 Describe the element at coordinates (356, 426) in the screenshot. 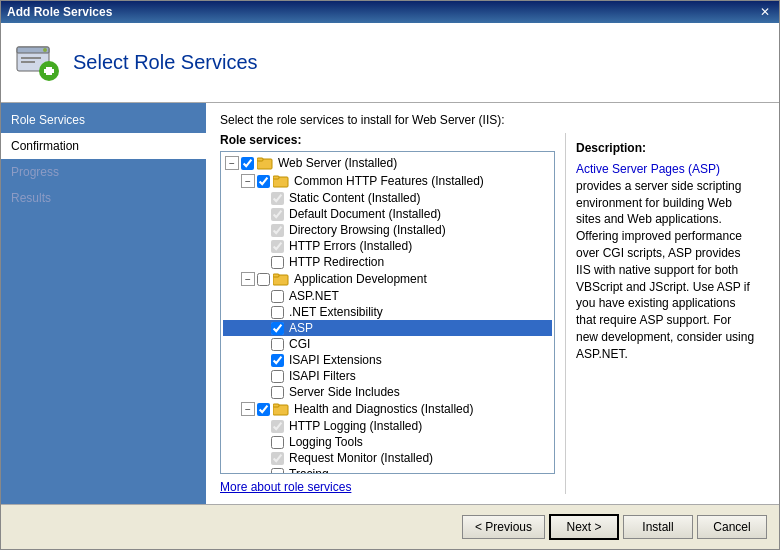

I see `tree-item-label: HTTP Logging (Installed)` at that location.